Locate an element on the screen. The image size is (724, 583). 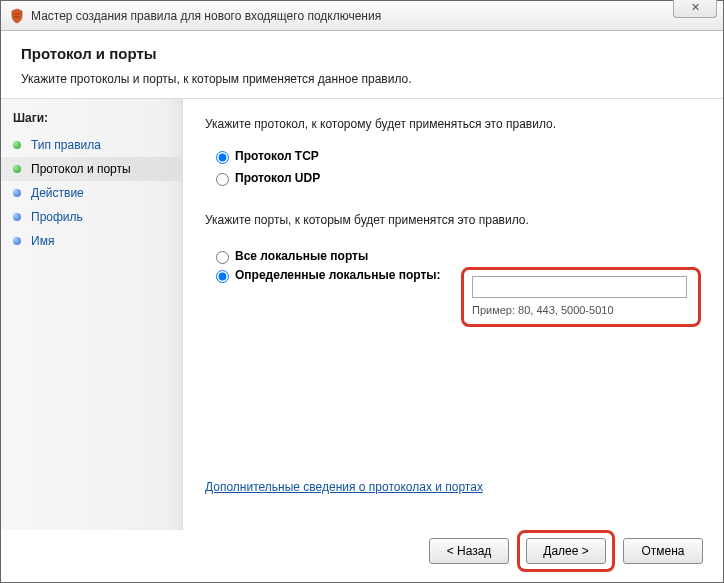
step-label: Тип правила is located at coordinates (66, 145).